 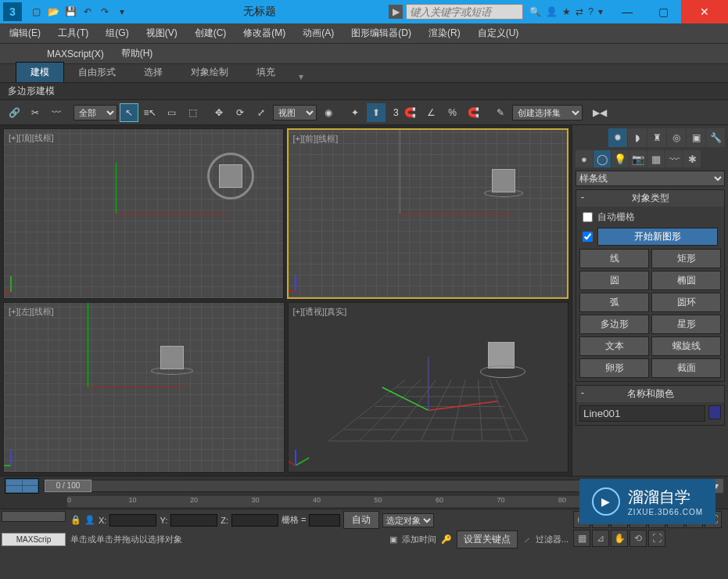 I want to click on select-name-icon: ≡↖, so click(x=150, y=113).